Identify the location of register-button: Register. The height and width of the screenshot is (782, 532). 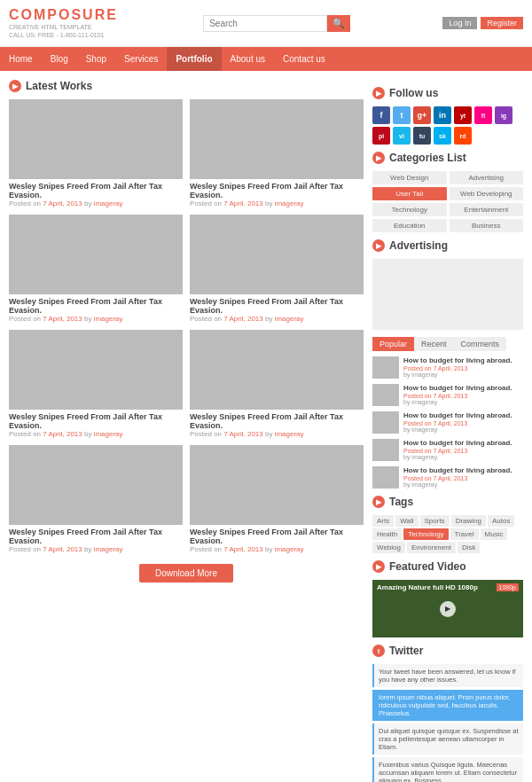
(502, 23).